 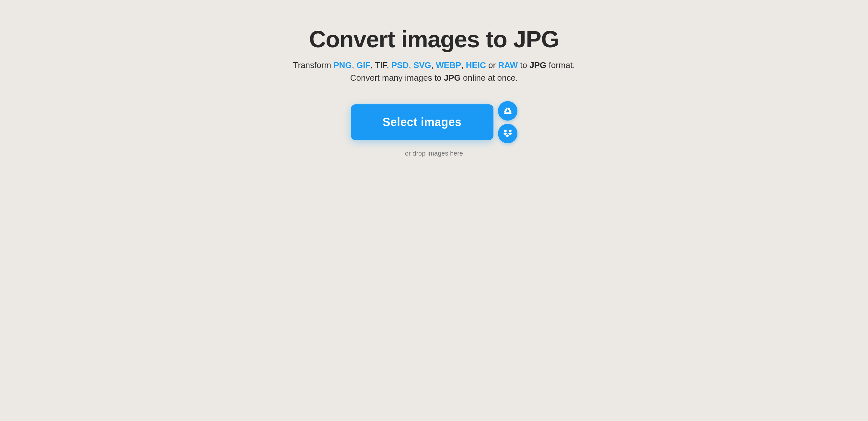 I want to click on format-webp: WEBP, so click(x=448, y=65).